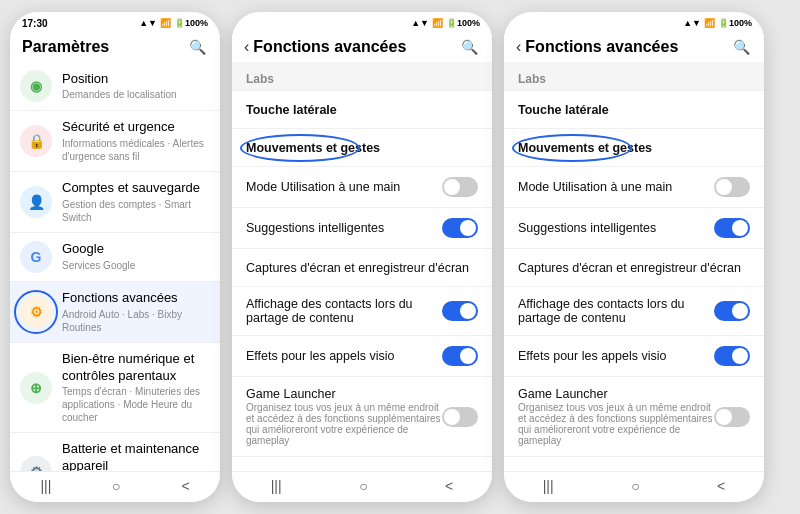 This screenshot has height=514, width=800. I want to click on settings-item-google: GGoogleServices Google, so click(115, 258).